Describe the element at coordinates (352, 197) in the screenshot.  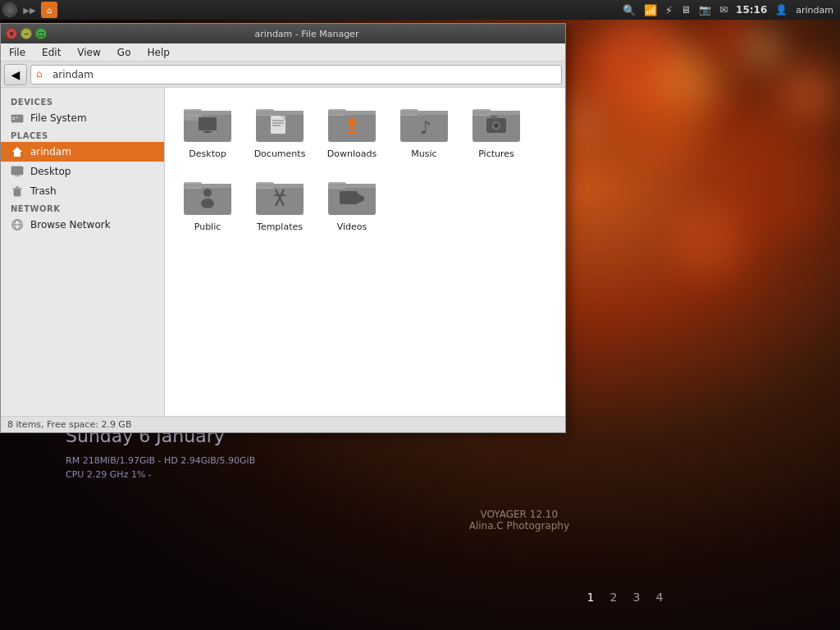
I see `folder-icon-videos` at that location.